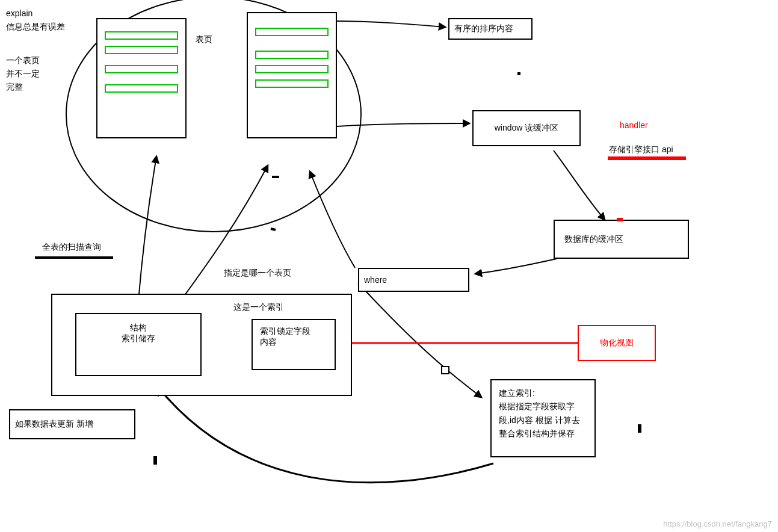 This screenshot has height=532, width=778. I want to click on db-buffer-label: 数据库的缓冲区, so click(594, 240).